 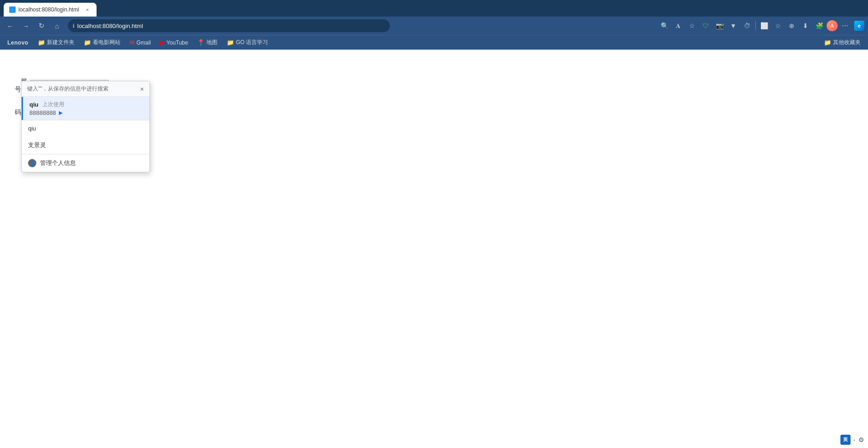 I want to click on back-button: ←, so click(x=10, y=26).